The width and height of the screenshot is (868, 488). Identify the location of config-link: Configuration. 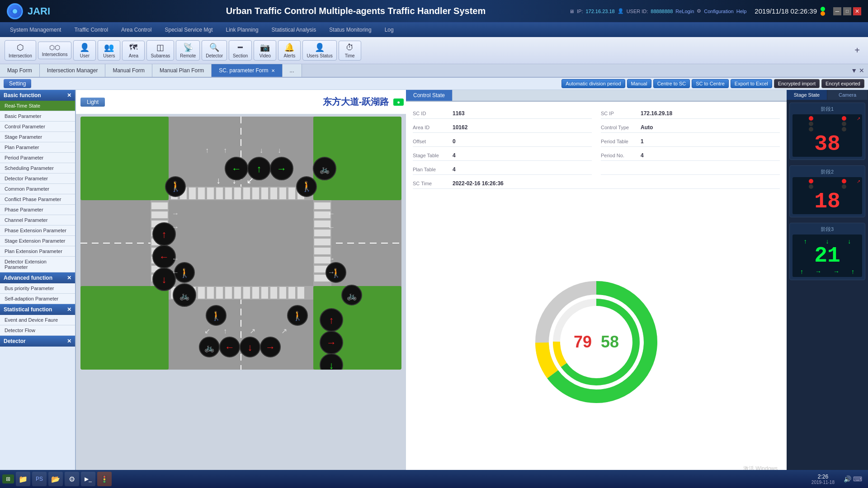
(719, 11).